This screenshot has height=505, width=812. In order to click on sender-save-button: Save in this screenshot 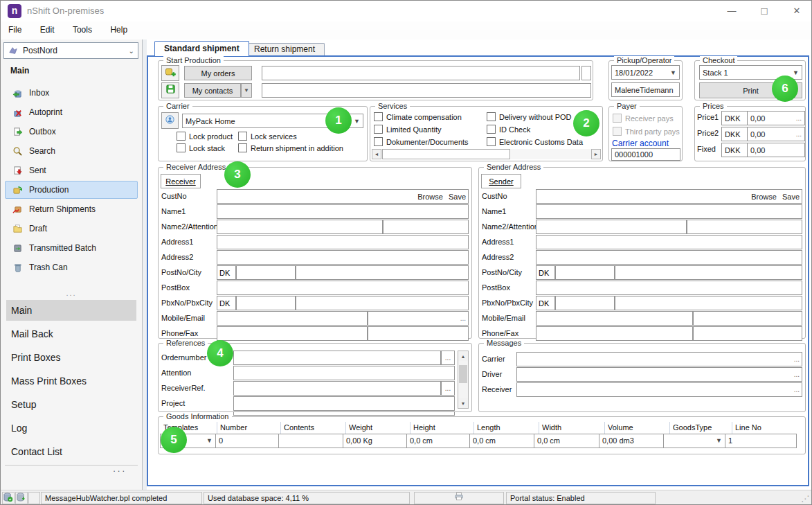, I will do `click(791, 197)`.